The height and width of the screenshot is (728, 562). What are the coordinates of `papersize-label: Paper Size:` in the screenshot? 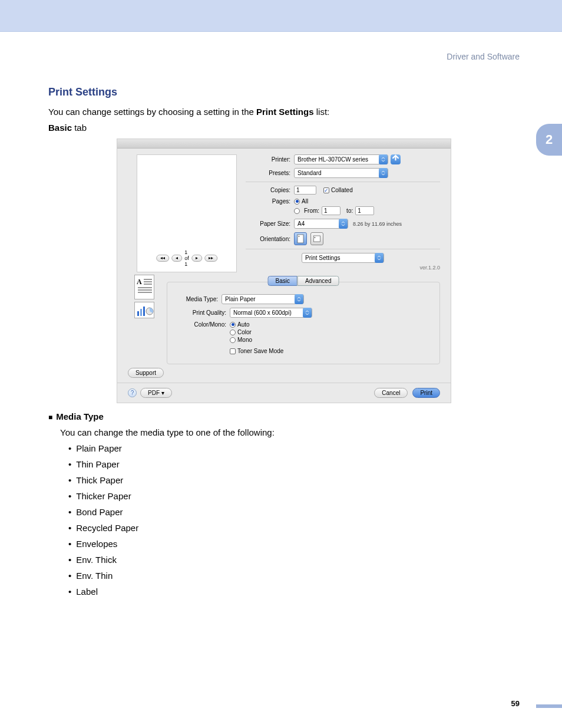 It's located at (270, 224).